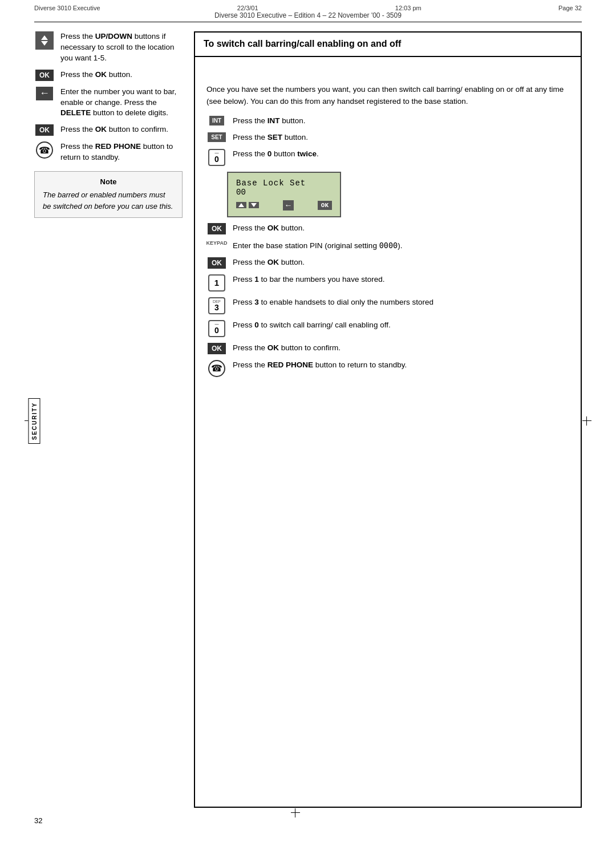 This screenshot has width=616, height=842. Describe the element at coordinates (44, 41) in the screenshot. I see `updown-icon-container` at that location.